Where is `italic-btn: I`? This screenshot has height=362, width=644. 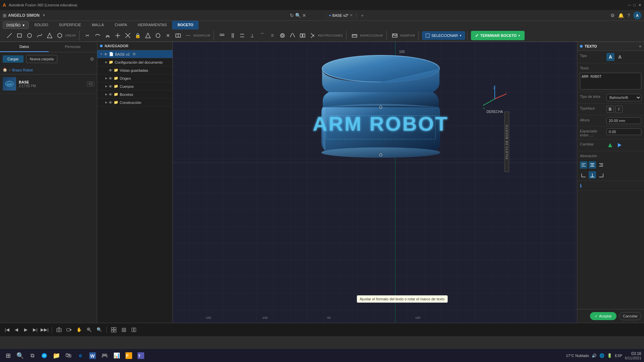
italic-btn: I is located at coordinates (619, 109).